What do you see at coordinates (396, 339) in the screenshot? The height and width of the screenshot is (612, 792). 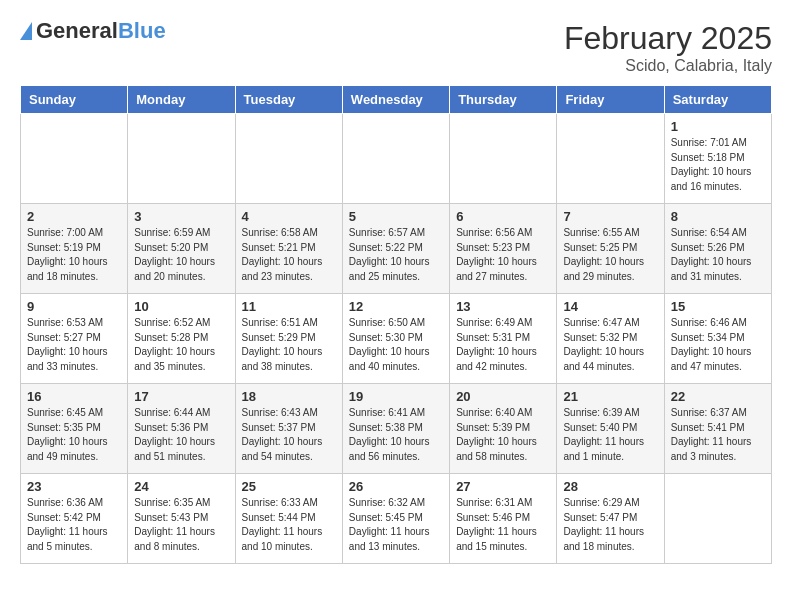 I see `calendar-cell: 12Sunrise: 6:50 AM Sunset: 5:30 PM Dayli…` at bounding box center [396, 339].